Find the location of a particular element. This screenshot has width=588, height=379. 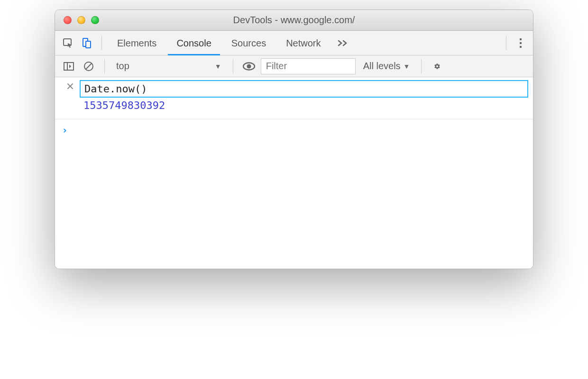

console-settings-icon is located at coordinates (437, 66).